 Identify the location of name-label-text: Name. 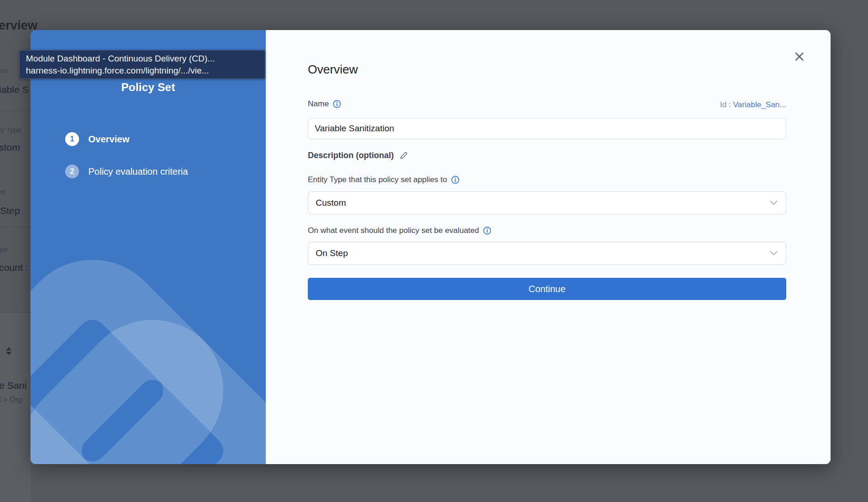
(318, 104).